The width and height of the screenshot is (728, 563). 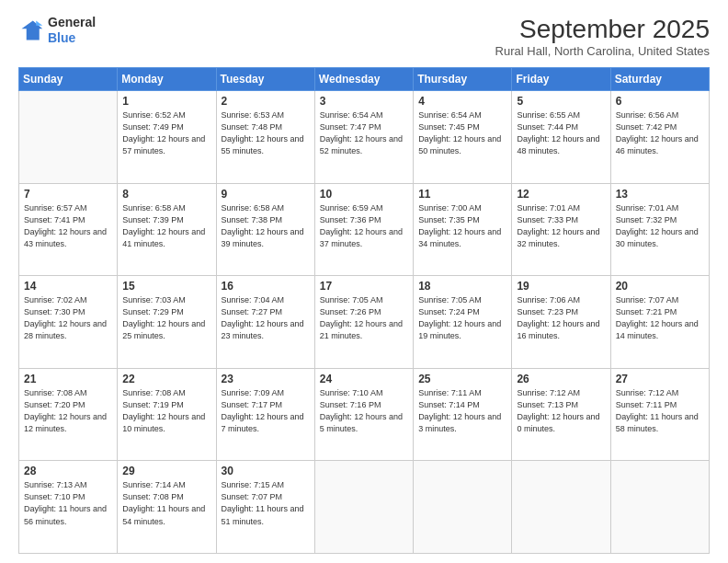 I want to click on day-info: Sunrise: 7:12 AMSunset: 7:11 PMDaylight:…, so click(x=660, y=411).